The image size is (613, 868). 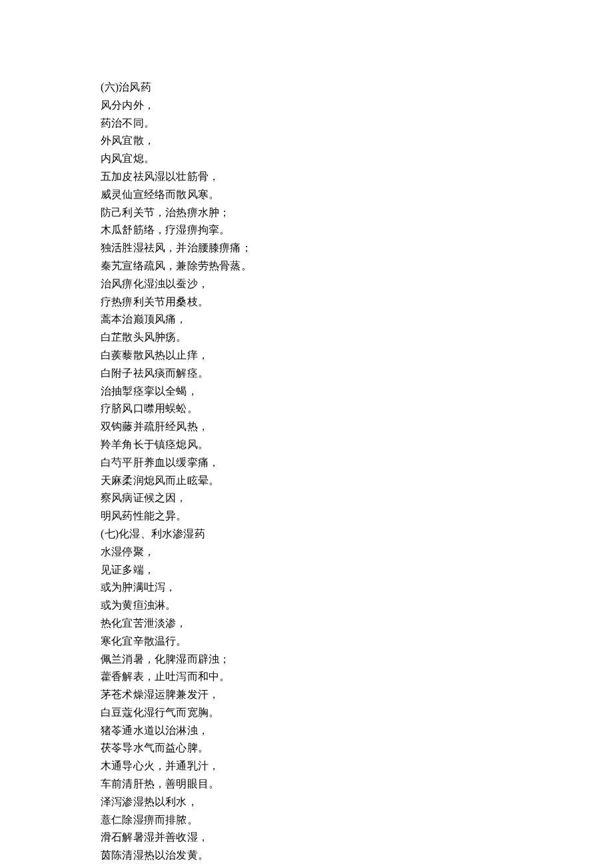 I want to click on text-line: 疗脐风口噤用蜈蚣。, so click(x=357, y=409).